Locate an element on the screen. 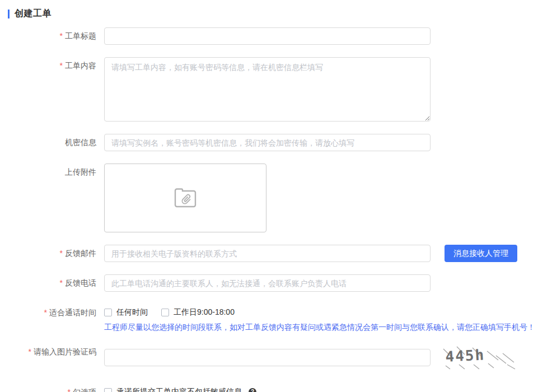 This screenshot has width=538, height=392. feedback-email-input is located at coordinates (268, 253).